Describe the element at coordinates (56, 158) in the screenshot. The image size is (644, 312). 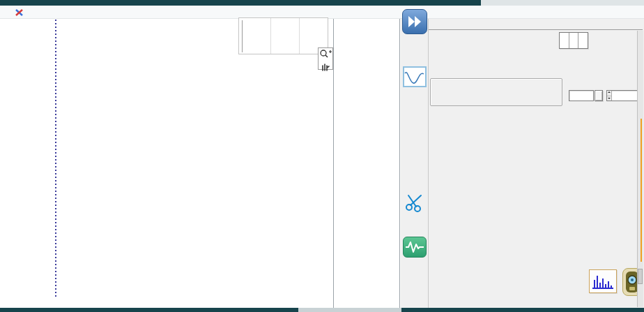
I see `axis-minor-ticks` at that location.